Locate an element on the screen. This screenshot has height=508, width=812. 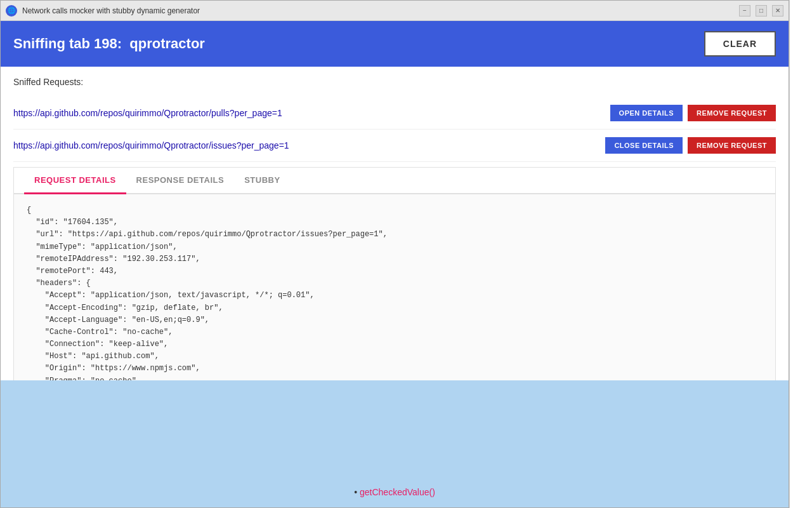
tabs-bar: REQUEST DETAILS RESPONSE DETAILS STUBBY is located at coordinates (395, 181).